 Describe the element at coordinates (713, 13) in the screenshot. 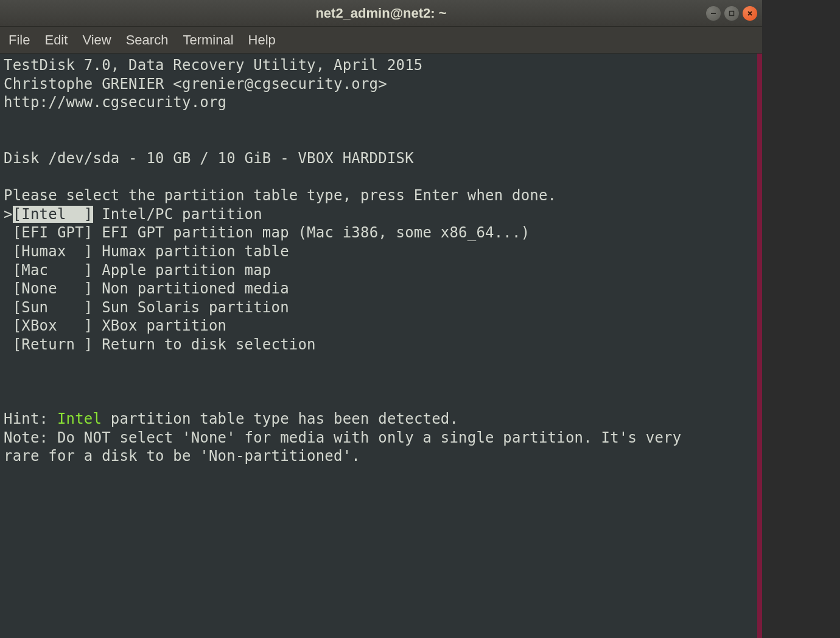

I see `minimize-button` at that location.